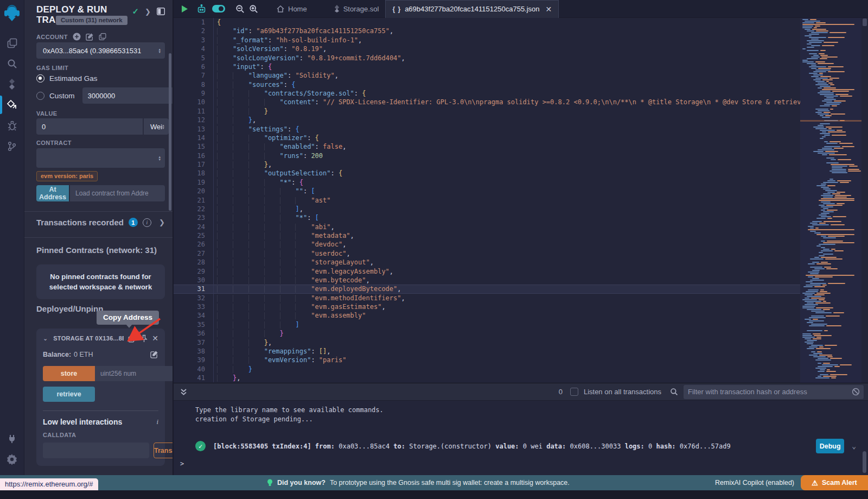 This screenshot has height=499, width=868. Describe the element at coordinates (254, 9) in the screenshot. I see `zoom-in-icon` at that location.